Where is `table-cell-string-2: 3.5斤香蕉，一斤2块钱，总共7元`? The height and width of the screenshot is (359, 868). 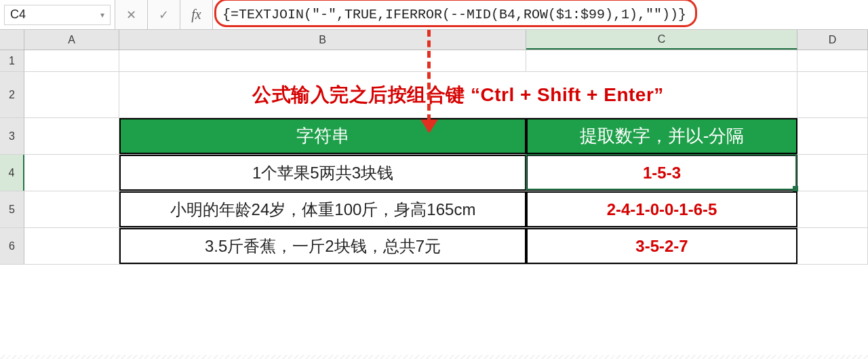
table-cell-string-2: 3.5斤香蕉，一斤2块钱，总共7元 is located at coordinates (323, 246).